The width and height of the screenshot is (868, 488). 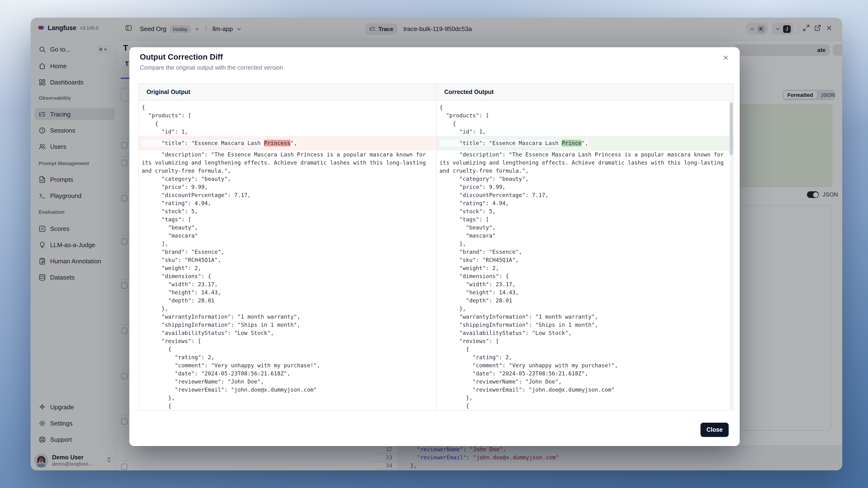 What do you see at coordinates (436, 92) in the screenshot?
I see `diff-panel-headers: Original Output Corrected Output` at bounding box center [436, 92].